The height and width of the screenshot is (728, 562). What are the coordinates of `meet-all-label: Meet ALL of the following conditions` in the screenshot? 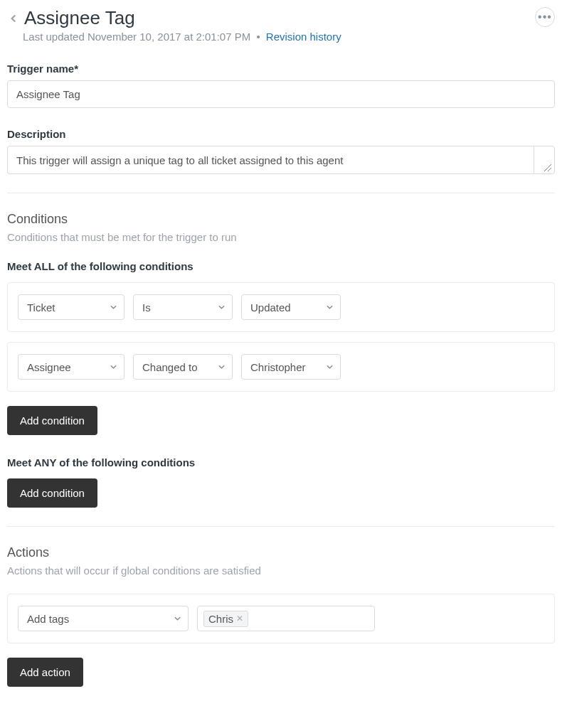 It's located at (281, 266).